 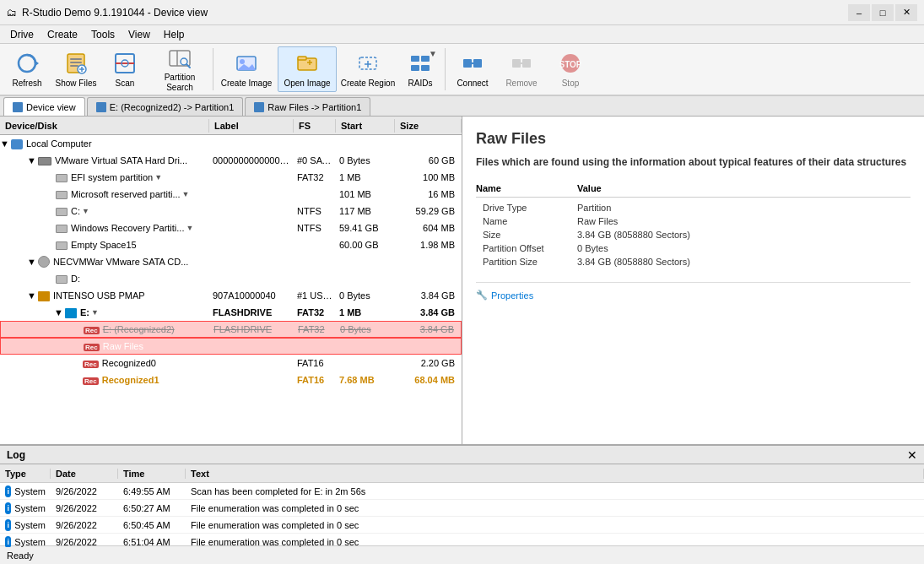 I want to click on tab-rawfiles: Raw Files -> Partition1, so click(x=307, y=106).